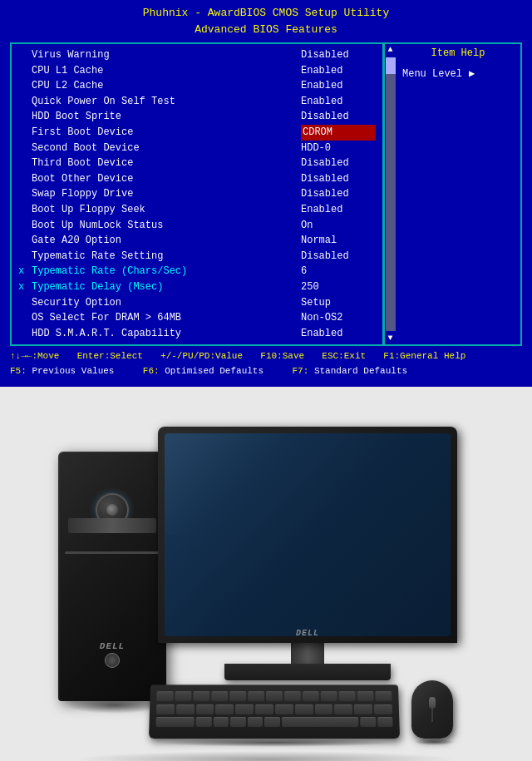 This screenshot has width=532, height=761. I want to click on scroll-down-arrow: ▼, so click(390, 338).